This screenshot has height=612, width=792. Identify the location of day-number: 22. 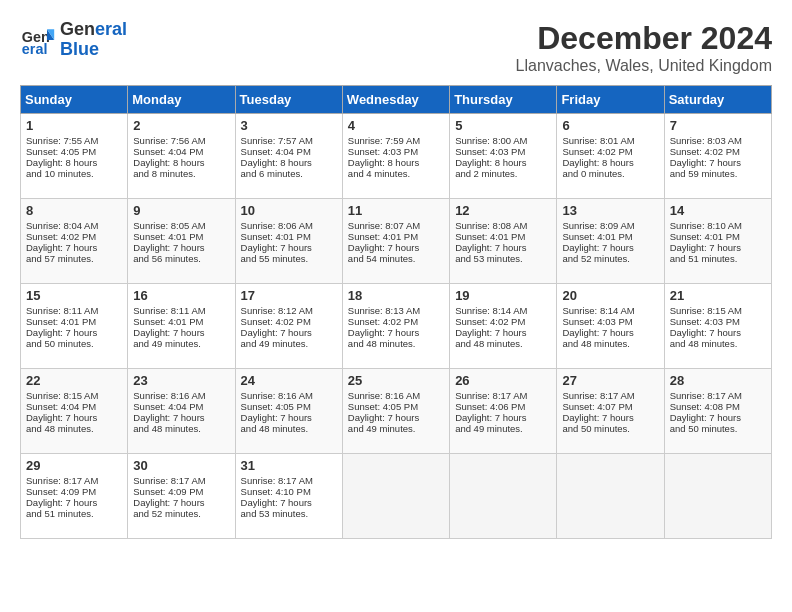
(74, 380).